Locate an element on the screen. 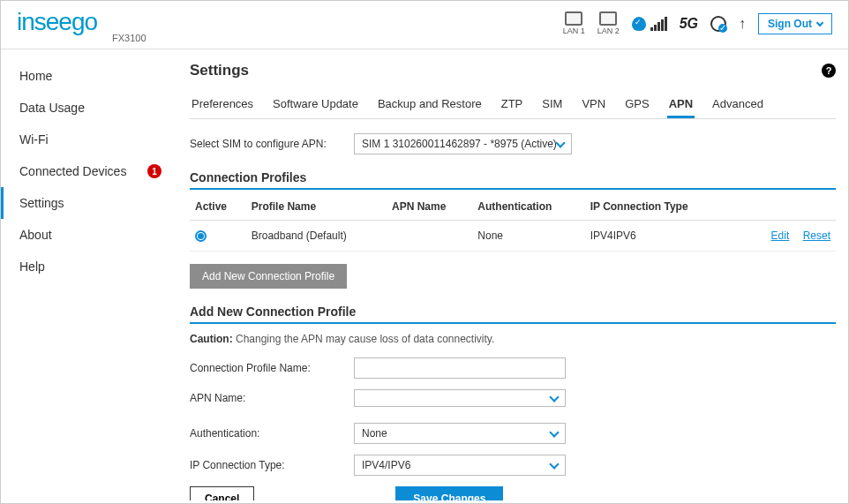 Image resolution: width=849 pixels, height=504 pixels. cancel-button: Cancel is located at coordinates (222, 493).